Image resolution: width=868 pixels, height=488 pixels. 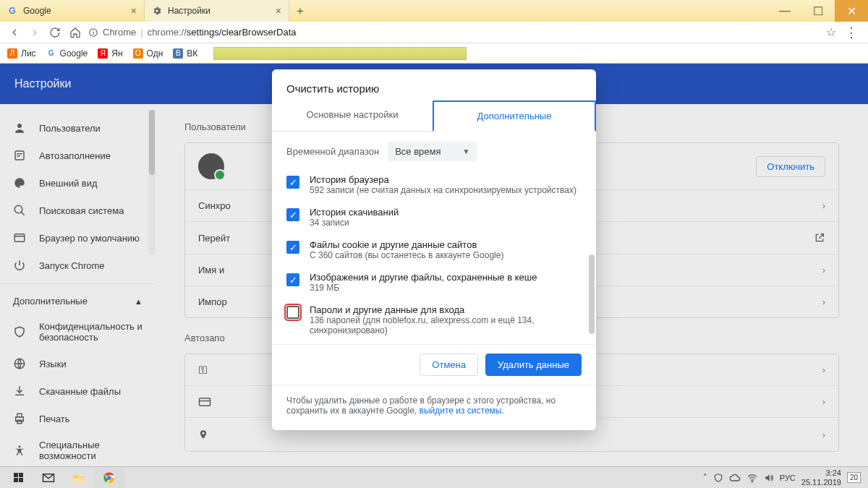 I want to click on browser-tab-settings: Настройки ×, so click(x=217, y=11).